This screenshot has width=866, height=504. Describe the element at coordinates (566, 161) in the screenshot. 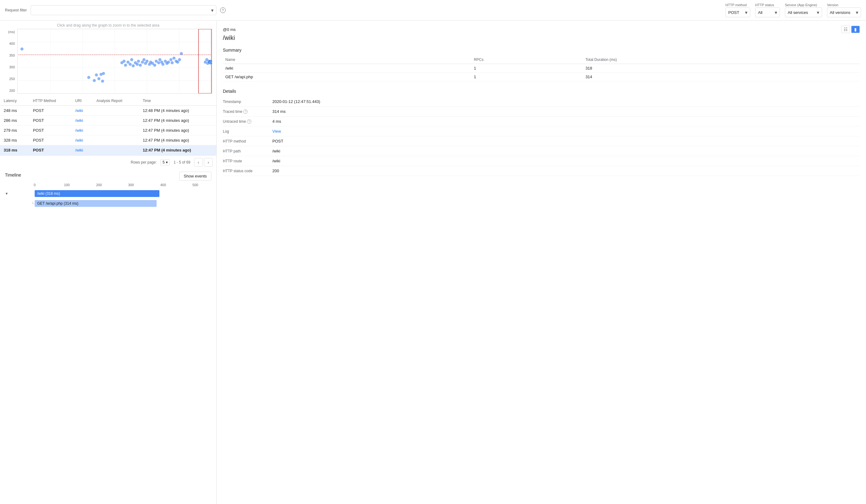

I see `detail-kv-val: /wiki` at that location.